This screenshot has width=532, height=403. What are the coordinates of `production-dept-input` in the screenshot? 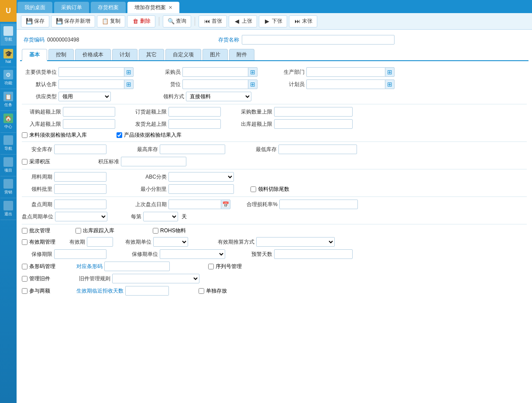 It's located at (346, 72).